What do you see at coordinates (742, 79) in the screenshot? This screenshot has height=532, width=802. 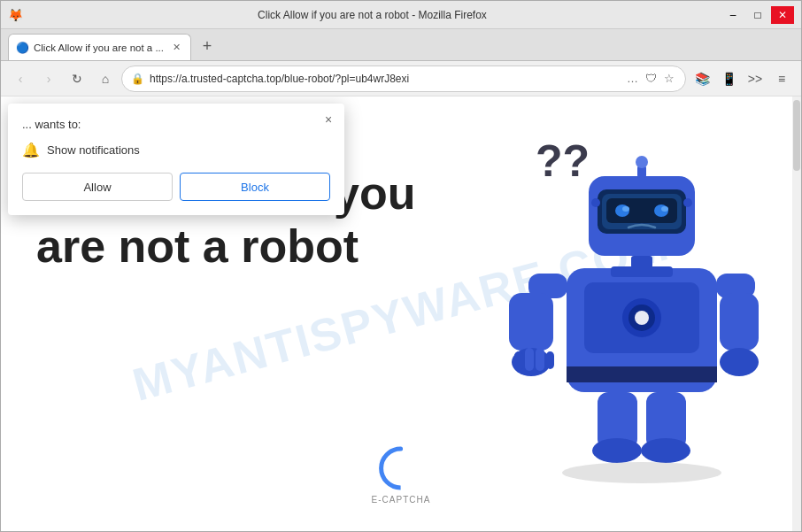 I see `toolbar-right: 📚 📱 >> ≡` at bounding box center [742, 79].